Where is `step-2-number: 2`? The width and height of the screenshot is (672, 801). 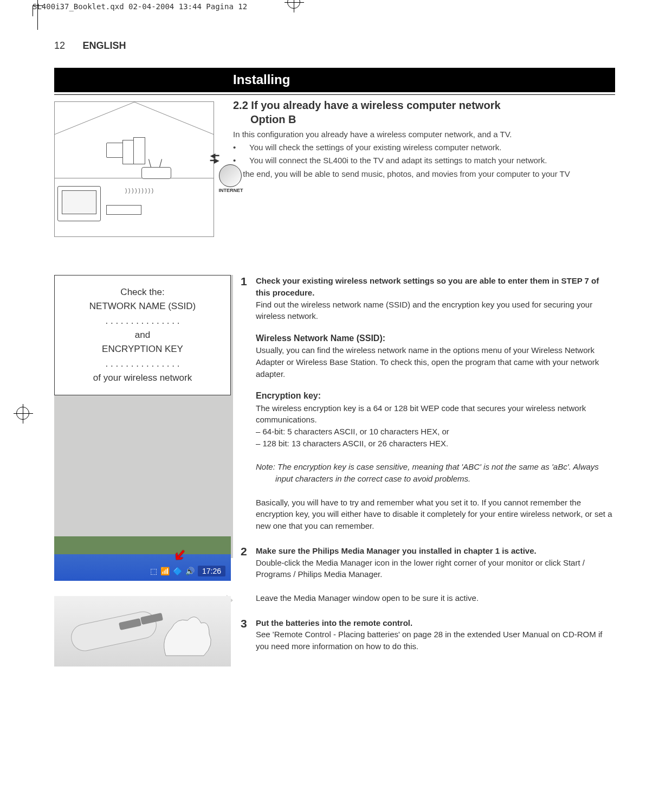 step-2-number: 2 is located at coordinates (248, 575).